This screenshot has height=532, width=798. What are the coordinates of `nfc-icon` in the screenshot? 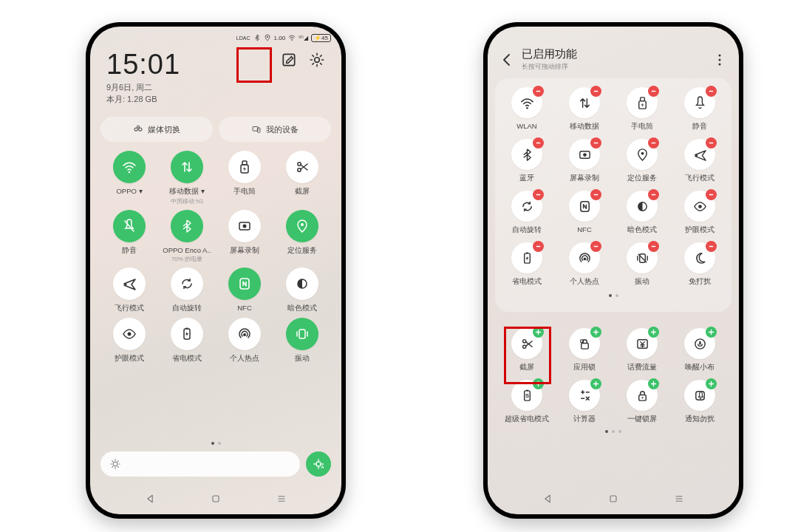 It's located at (584, 206).